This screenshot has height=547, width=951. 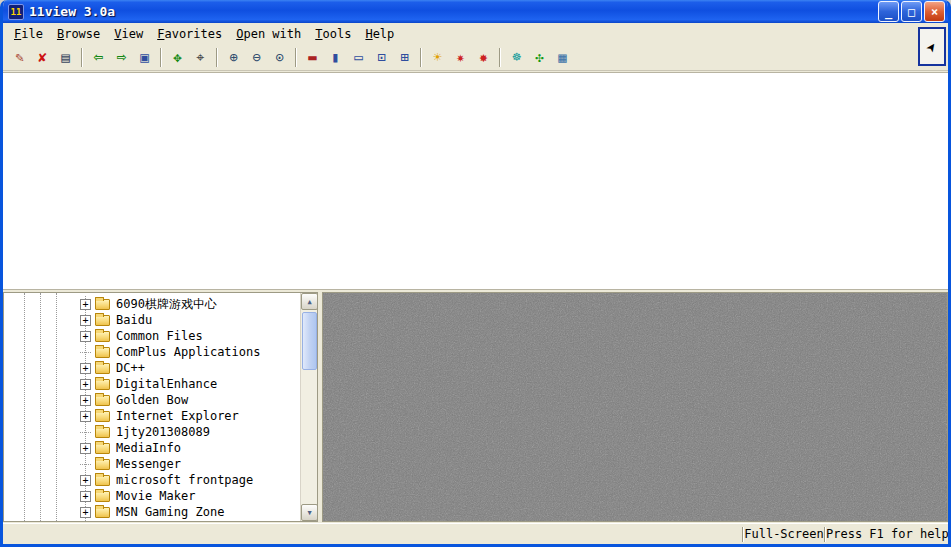 What do you see at coordinates (28, 34) in the screenshot?
I see `menu-file: File` at bounding box center [28, 34].